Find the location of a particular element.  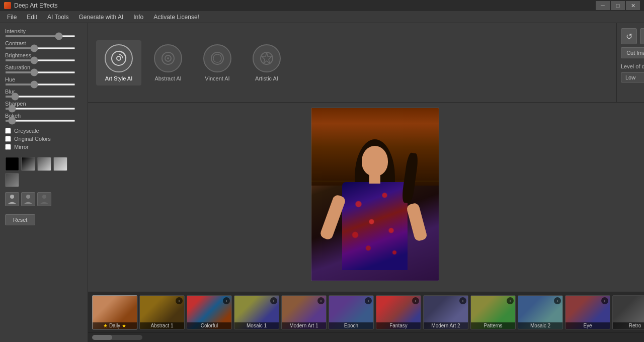

swatch-mid-grad is located at coordinates (44, 164).